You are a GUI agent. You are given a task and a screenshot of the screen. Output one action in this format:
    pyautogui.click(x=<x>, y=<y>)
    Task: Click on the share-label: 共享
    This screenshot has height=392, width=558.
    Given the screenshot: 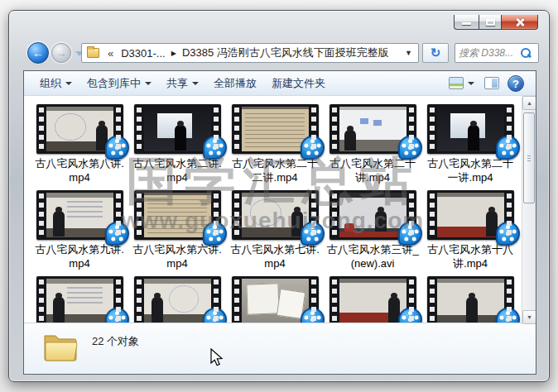 What is the action you would take?
    pyautogui.click(x=177, y=84)
    